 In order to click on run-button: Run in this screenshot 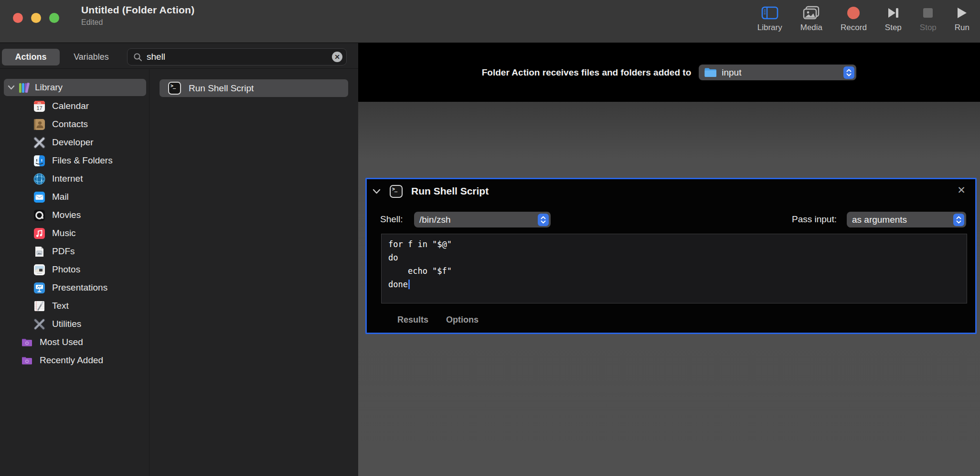, I will do `click(962, 18)`.